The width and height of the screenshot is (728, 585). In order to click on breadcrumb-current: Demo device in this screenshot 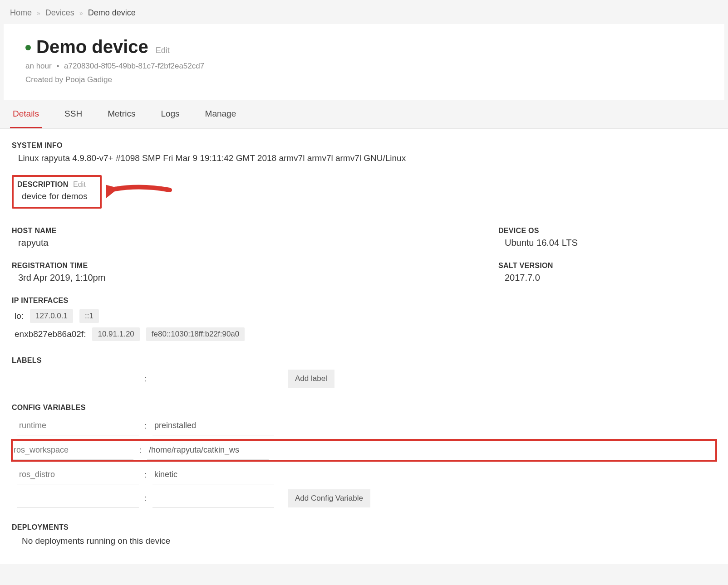, I will do `click(112, 13)`.